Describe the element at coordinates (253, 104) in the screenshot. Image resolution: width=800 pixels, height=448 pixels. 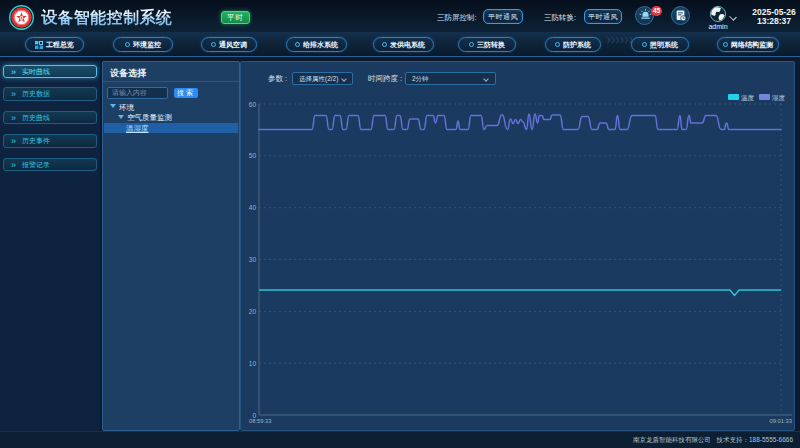
I see `svg-text: 60` at that location.